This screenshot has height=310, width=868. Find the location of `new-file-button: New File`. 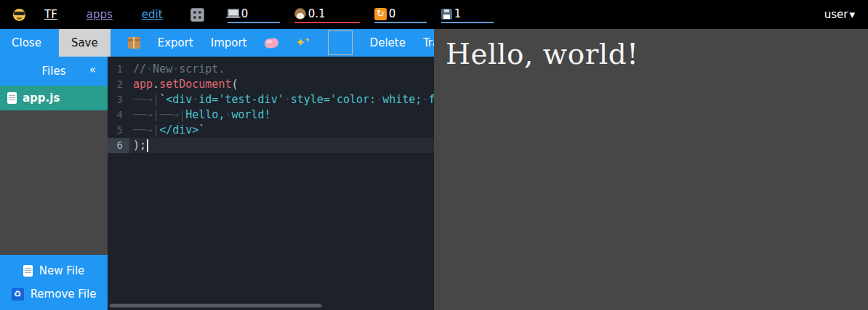

new-file-button: New File is located at coordinates (54, 271).